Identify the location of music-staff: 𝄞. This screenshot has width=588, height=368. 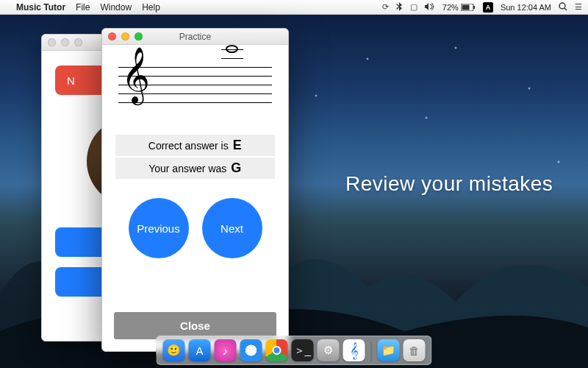
(196, 82).